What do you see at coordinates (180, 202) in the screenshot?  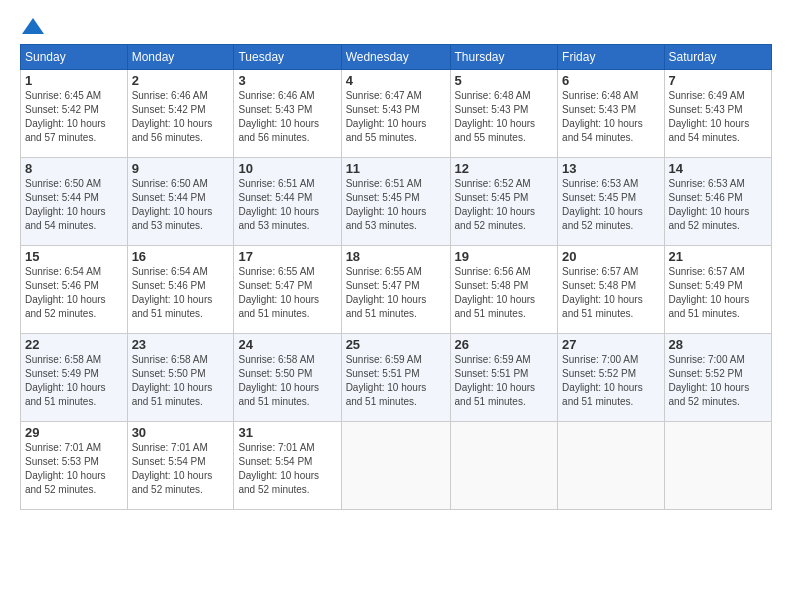 I see `calendar-day-9: 9Sunrise: 6:50 AMSunset: 5:44 PMDaylight…` at bounding box center [180, 202].